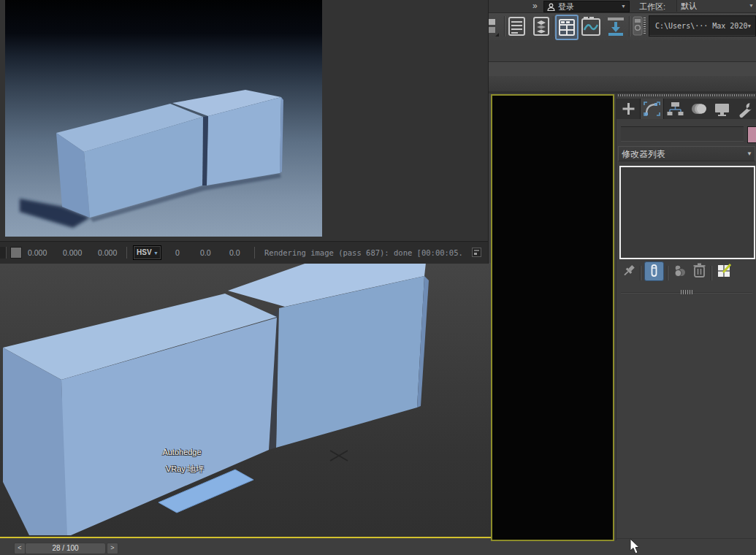 The image size is (756, 555). What do you see at coordinates (148, 253) in the screenshot?
I see `color-mode-dropdown: HSV ▼` at bounding box center [148, 253].